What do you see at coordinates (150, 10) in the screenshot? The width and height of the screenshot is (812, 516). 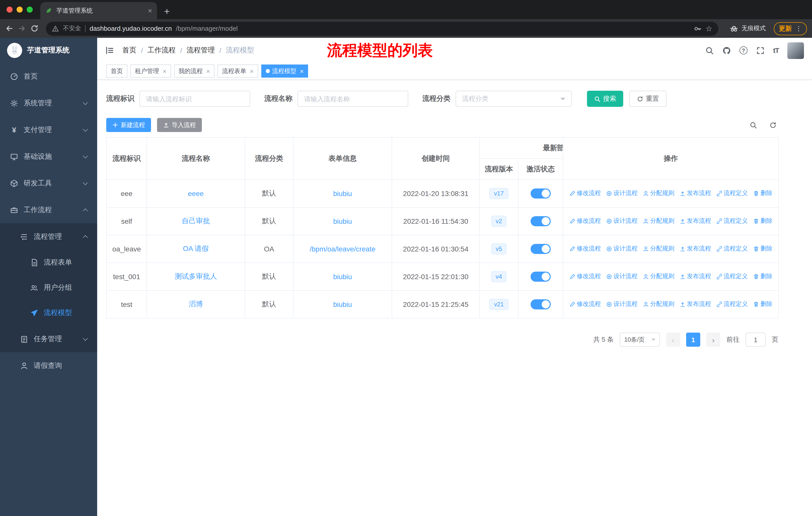 I see `tab-close-icon: ×` at bounding box center [150, 10].